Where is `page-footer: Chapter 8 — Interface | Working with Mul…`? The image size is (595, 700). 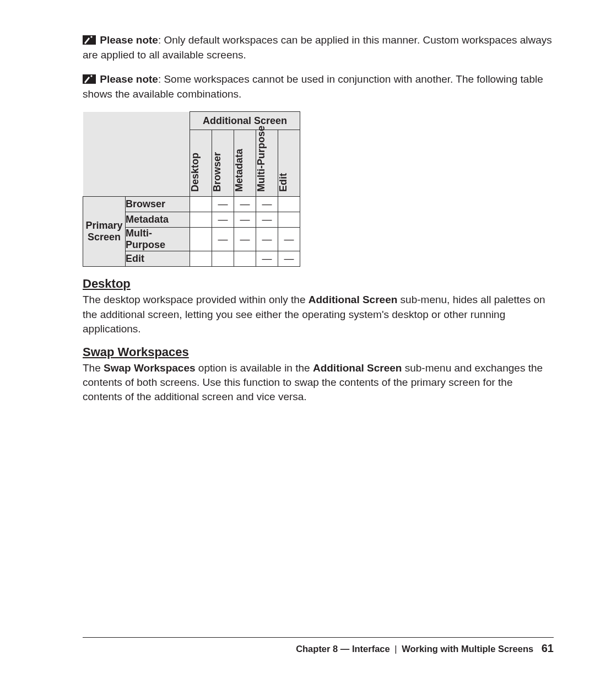 page-footer: Chapter 8 — Interface | Working with Mul… is located at coordinates (318, 646).